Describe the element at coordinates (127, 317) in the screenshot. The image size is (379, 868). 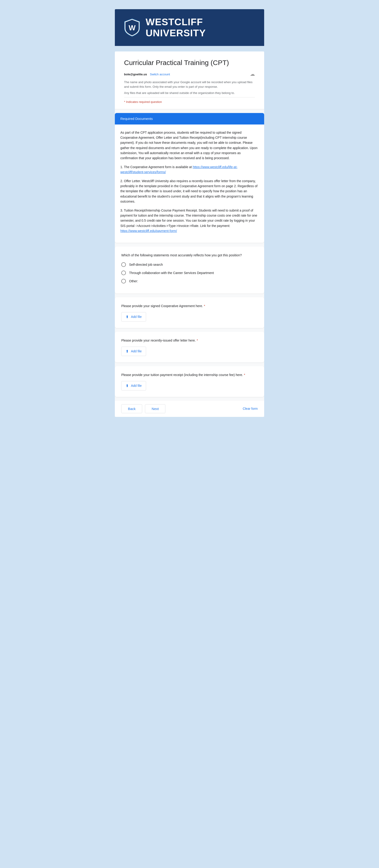
I see `upload-icon-0: ⬆` at that location.